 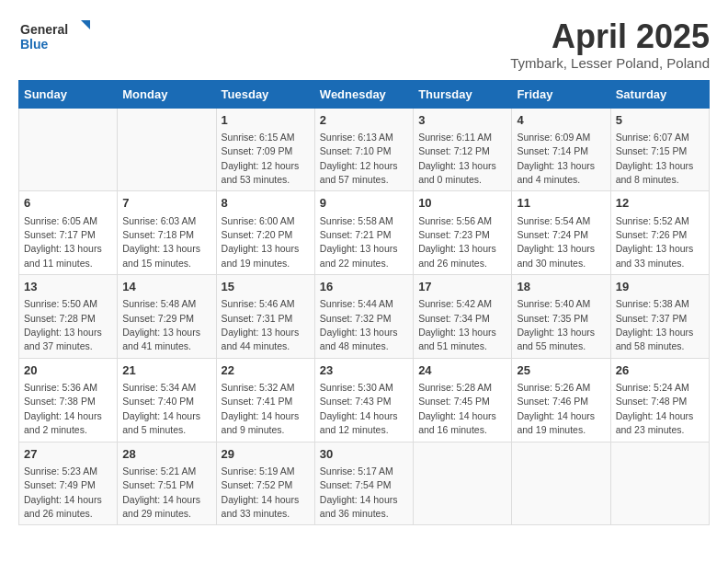 I want to click on calendar-week-3: 13Sunrise: 5:50 AM Sunset: 7:28 PM Dayli…, so click(x=364, y=316).